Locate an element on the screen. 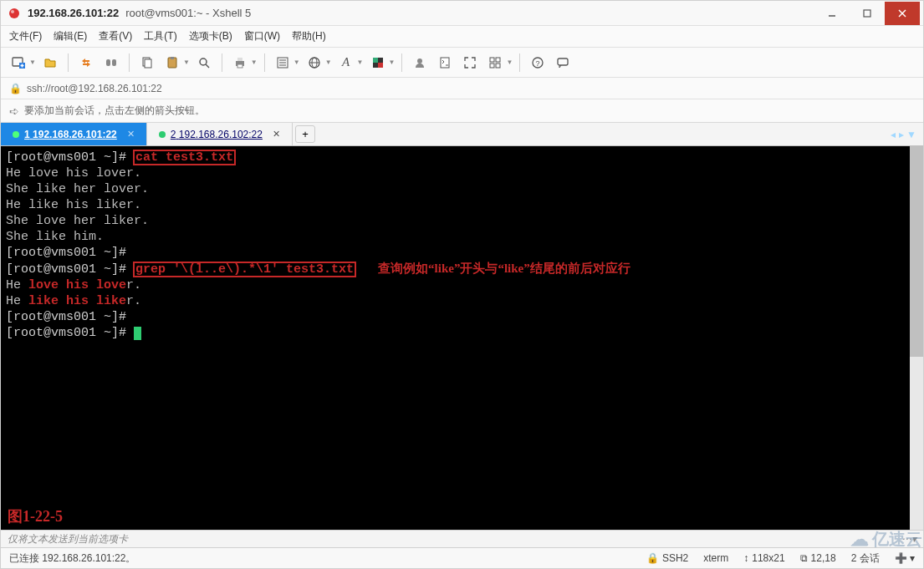 The height and width of the screenshot is (569, 924). terminal-scrollbar is located at coordinates (916, 338).